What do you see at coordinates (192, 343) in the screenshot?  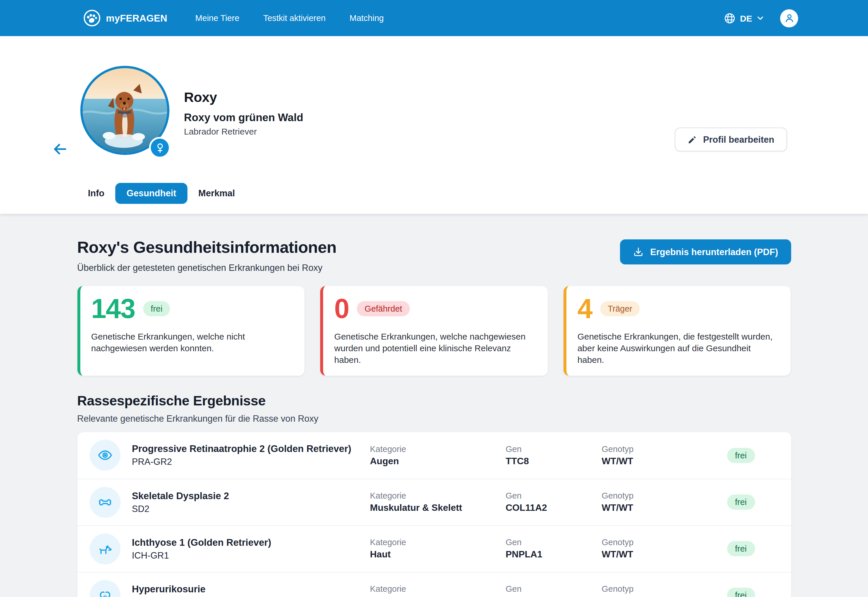 I see `stat-description: Genetische Erkrankungen, welche nicht na…` at bounding box center [192, 343].